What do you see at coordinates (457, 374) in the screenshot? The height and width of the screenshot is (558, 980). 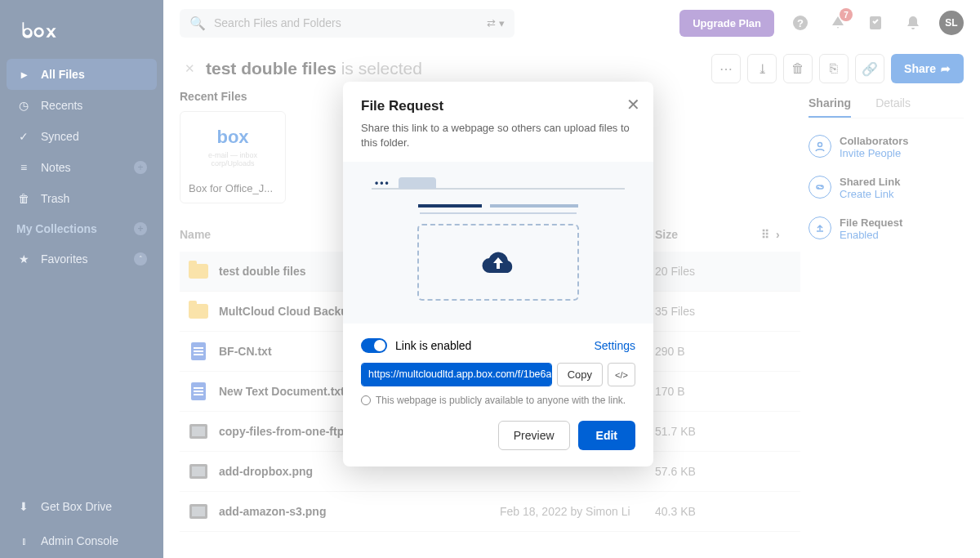 I see `file-request-url: https://multcloudltd.app.box.com/f/1be6a…` at bounding box center [457, 374].